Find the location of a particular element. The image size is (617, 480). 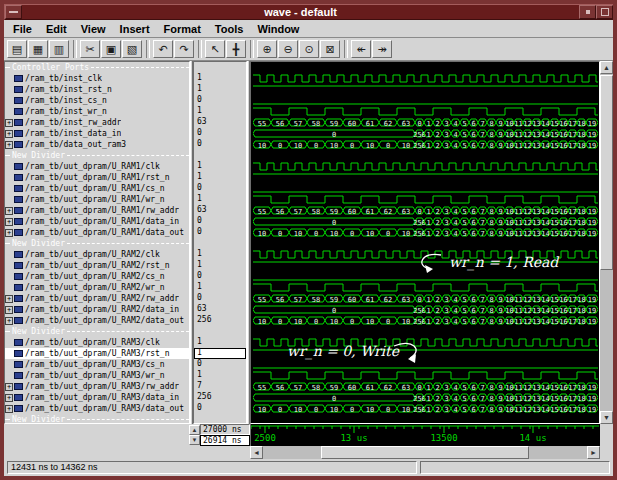

bus-value-label: 18 is located at coordinates (581, 322).